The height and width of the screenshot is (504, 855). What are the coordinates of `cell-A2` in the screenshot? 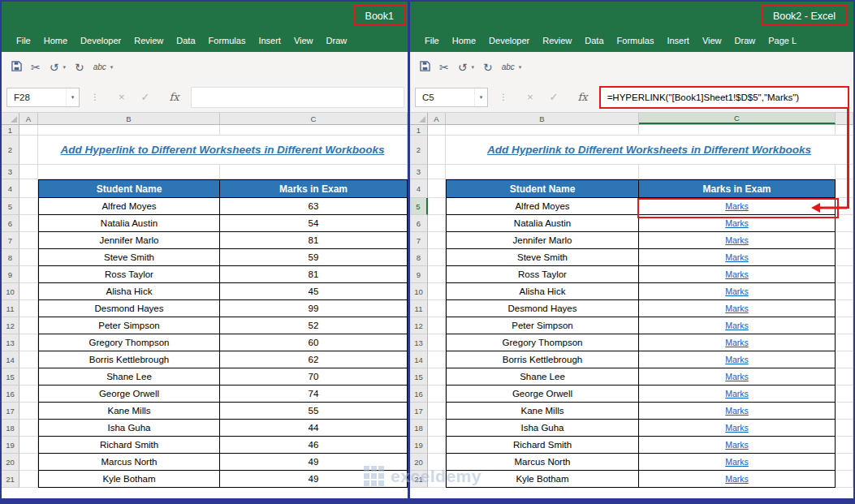 It's located at (437, 150).